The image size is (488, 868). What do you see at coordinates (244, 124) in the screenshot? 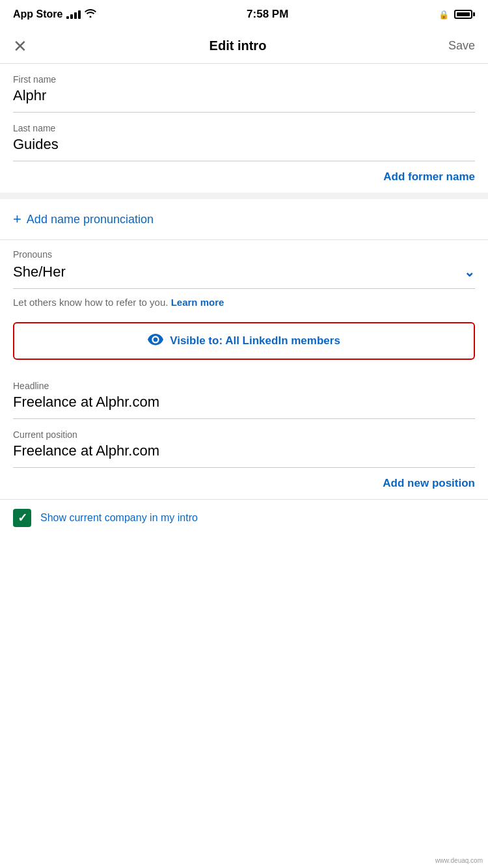
I see `last-name-label: Last name` at bounding box center [244, 124].